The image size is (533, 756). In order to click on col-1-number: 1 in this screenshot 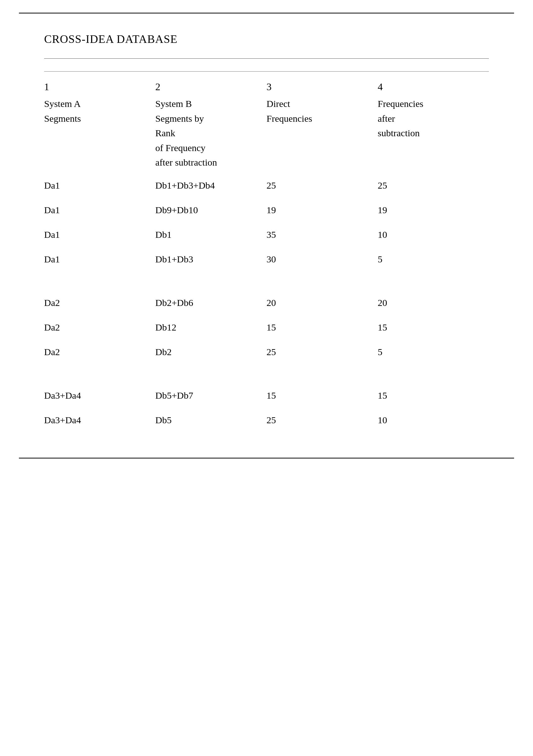, I will do `click(100, 87)`.